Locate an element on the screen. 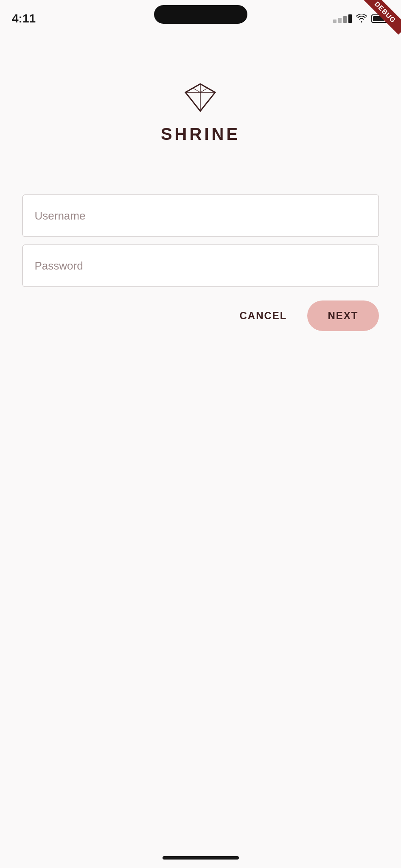 The image size is (401, 868). debug-badge: DEBUG is located at coordinates (382, 19).